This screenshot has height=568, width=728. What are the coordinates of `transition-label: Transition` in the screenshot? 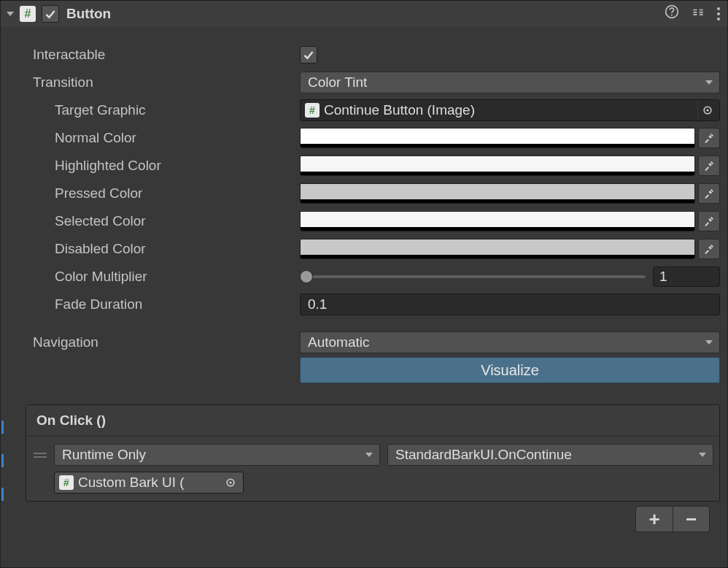 It's located at (154, 82).